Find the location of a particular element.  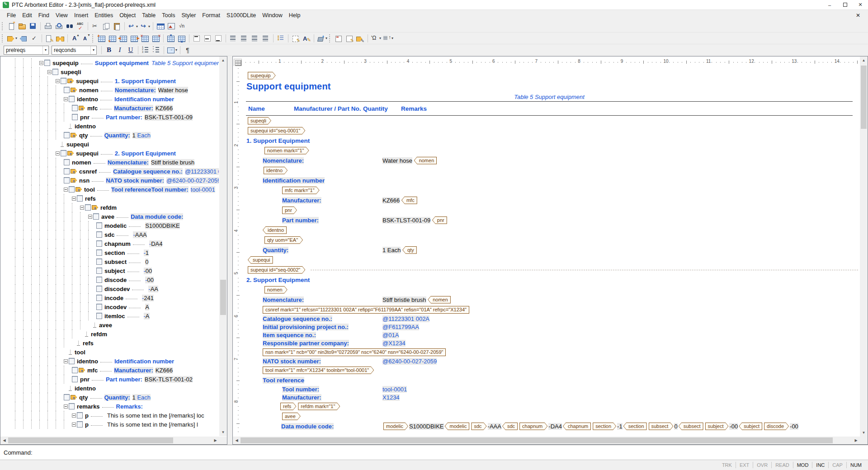

tree-row-pnr: pnrPart number:BSK-TLST-001-02 is located at coordinates (109, 379).